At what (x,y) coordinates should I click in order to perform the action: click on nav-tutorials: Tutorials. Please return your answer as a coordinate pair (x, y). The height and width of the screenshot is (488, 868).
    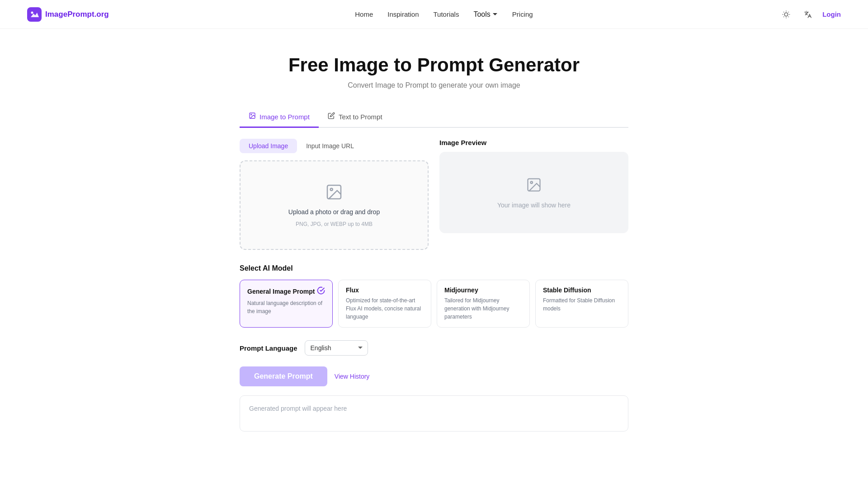
    Looking at the image, I should click on (446, 14).